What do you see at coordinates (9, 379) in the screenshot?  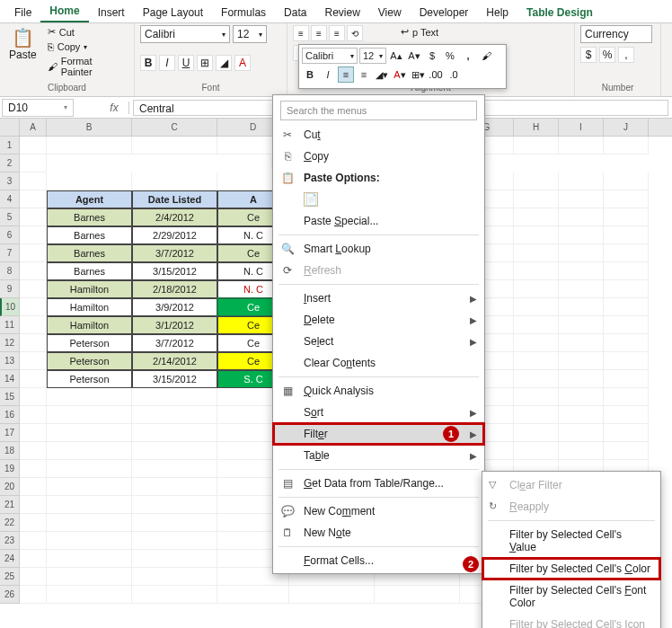 I see `row-header: 14` at bounding box center [9, 379].